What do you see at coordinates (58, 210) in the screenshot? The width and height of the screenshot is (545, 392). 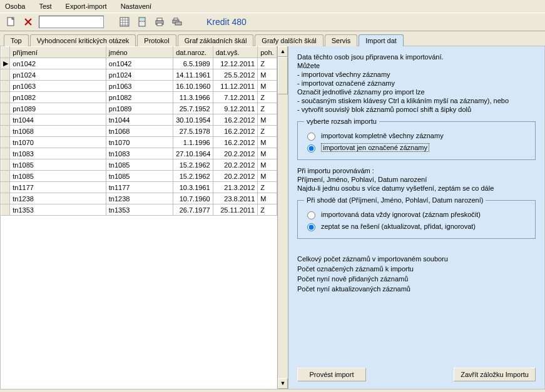 I see `cell-prijmeni: tn1353` at bounding box center [58, 210].